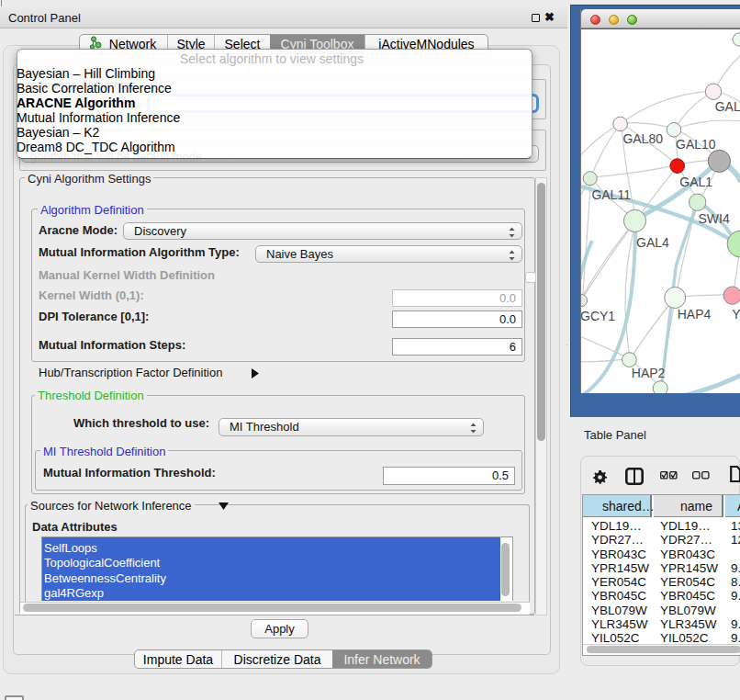  Describe the element at coordinates (727, 107) in the screenshot. I see `svg-text: GAL2` at that location.